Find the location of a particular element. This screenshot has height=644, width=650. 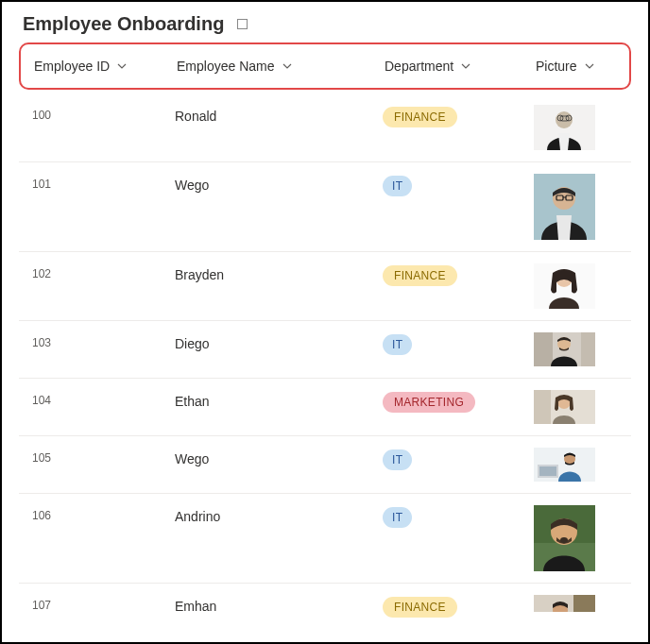

column-header-employee-id: Employee ID is located at coordinates (98, 66).